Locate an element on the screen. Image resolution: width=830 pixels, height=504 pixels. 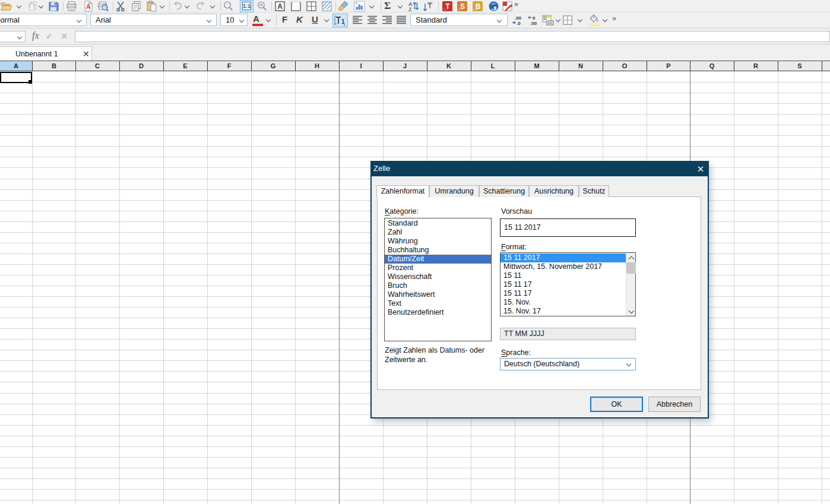
svg-text: .0 is located at coordinates (519, 24).